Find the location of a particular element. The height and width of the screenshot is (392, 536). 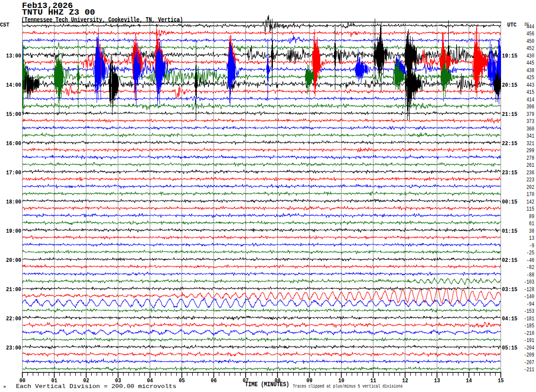

svg-text: 21:15 is located at coordinates (509, 114).